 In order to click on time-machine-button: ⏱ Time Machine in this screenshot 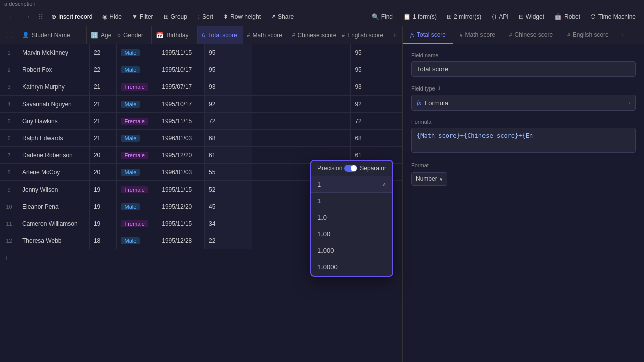, I will do `click(613, 17)`.